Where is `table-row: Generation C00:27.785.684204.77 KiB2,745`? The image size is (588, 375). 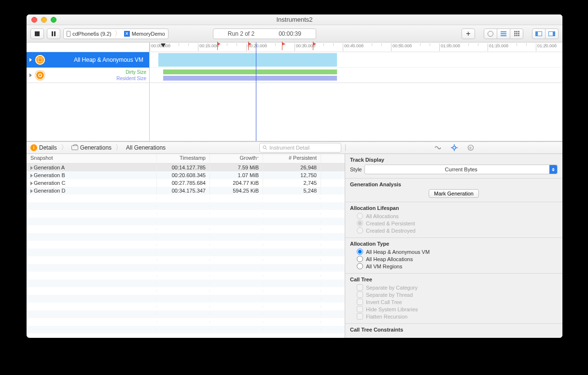
table-row: Generation C00:27.785.684204.77 KiB2,745 is located at coordinates (185, 183).